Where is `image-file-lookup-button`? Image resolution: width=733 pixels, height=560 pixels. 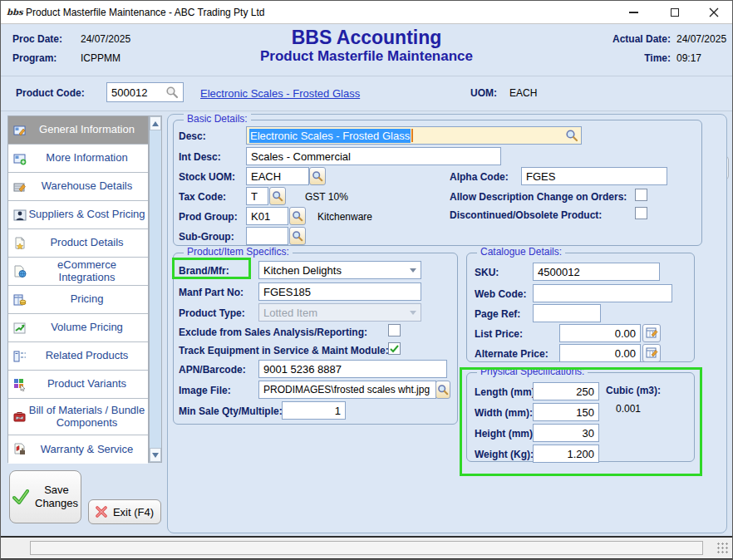 image-file-lookup-button is located at coordinates (443, 390).